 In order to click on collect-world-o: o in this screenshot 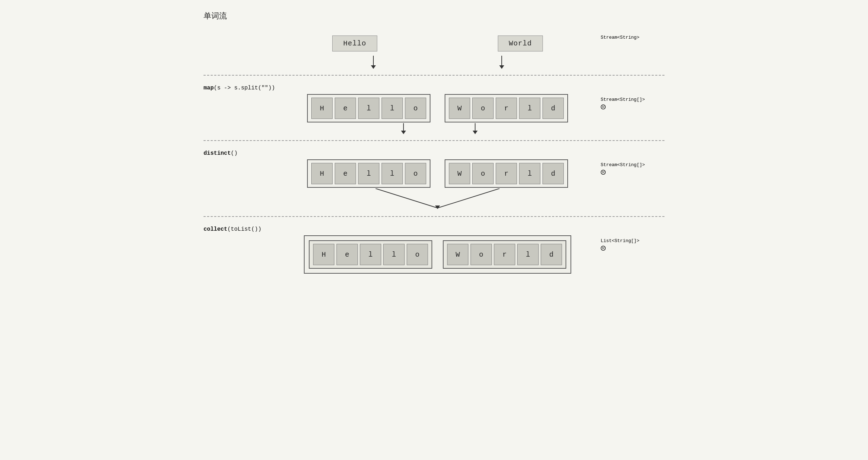, I will do `click(481, 254)`.